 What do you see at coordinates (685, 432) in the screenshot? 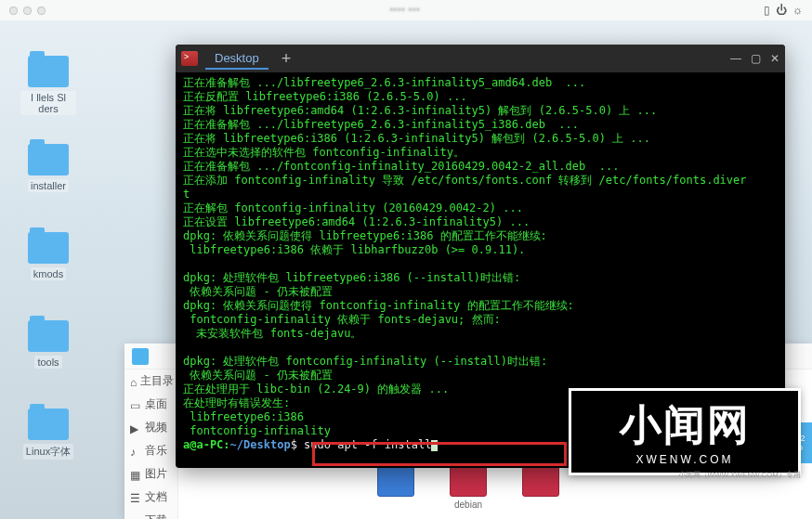
I see `watermark: 小闻网 XWENW.COM` at bounding box center [685, 432].